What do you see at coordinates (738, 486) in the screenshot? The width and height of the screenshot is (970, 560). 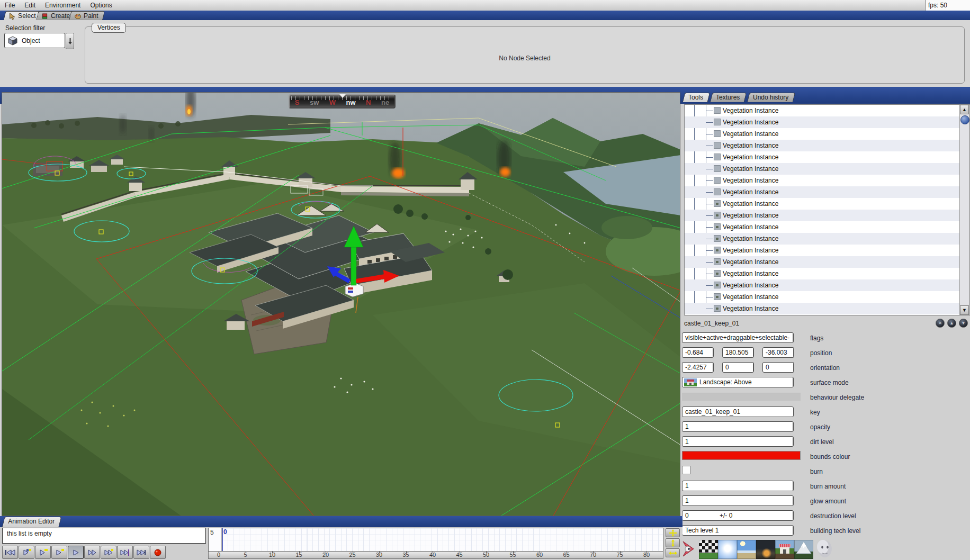 I see `burn-amount-field: 1` at bounding box center [738, 486].